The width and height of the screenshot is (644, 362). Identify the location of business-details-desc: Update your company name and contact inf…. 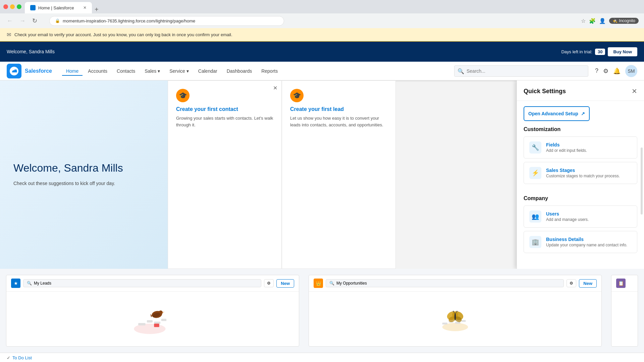
(589, 245).